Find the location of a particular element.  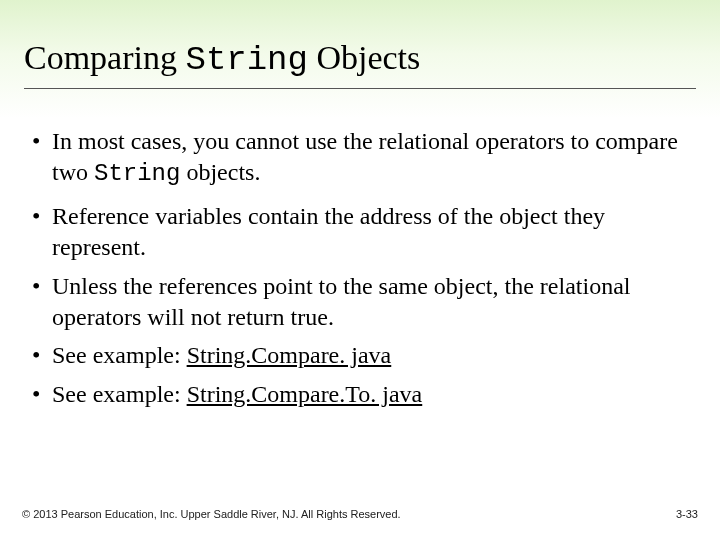

bullet-text: objects. is located at coordinates (220, 172).